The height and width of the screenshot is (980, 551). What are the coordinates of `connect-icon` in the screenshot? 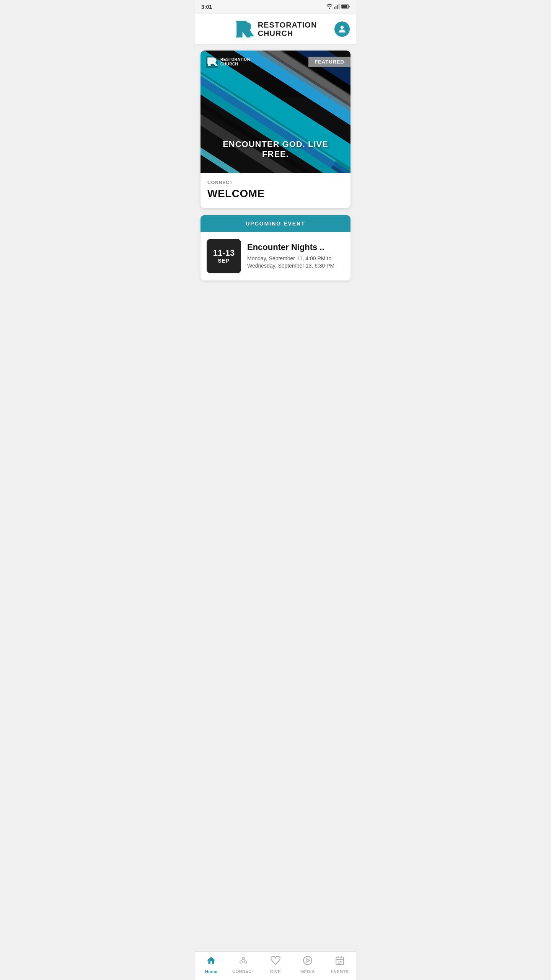 It's located at (243, 962).